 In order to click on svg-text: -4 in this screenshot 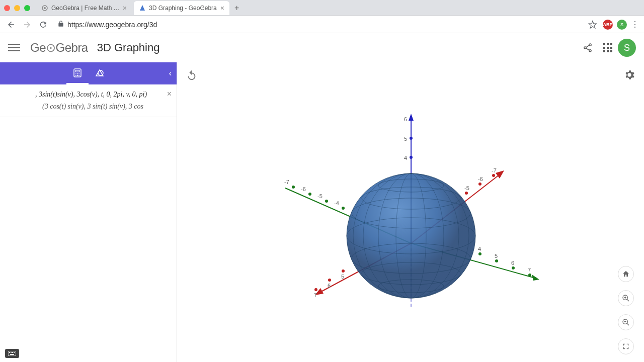, I will do `click(337, 203)`.